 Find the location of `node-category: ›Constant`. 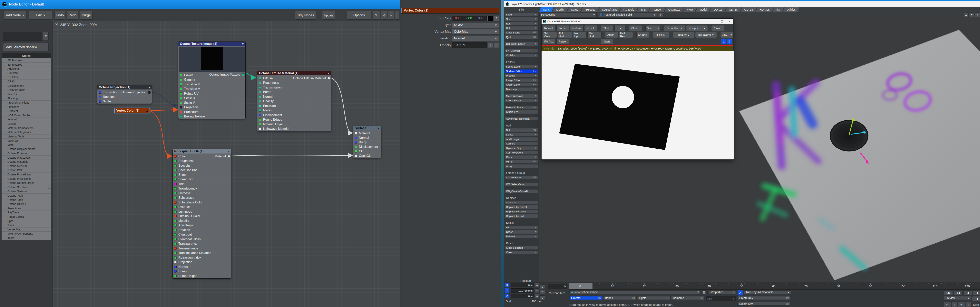

node-category: ›Constant is located at coordinates (26, 73).